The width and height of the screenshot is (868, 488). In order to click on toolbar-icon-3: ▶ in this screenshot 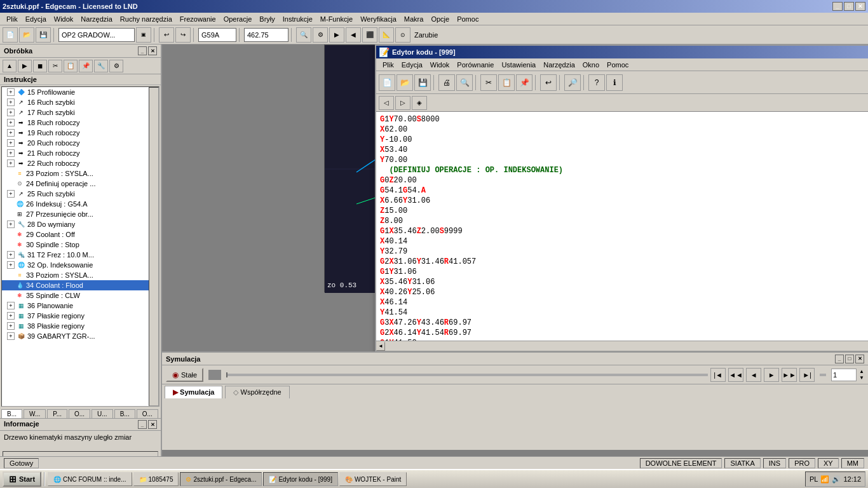, I will do `click(337, 35)`.